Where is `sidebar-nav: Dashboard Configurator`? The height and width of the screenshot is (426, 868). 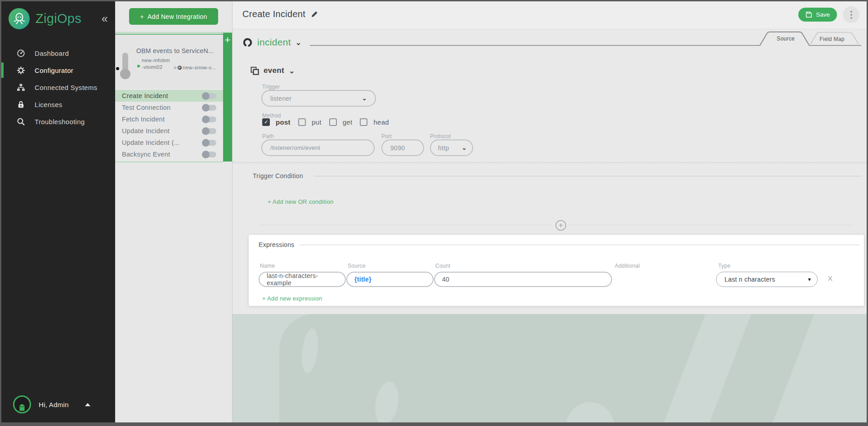 sidebar-nav: Dashboard Configurator is located at coordinates (58, 87).